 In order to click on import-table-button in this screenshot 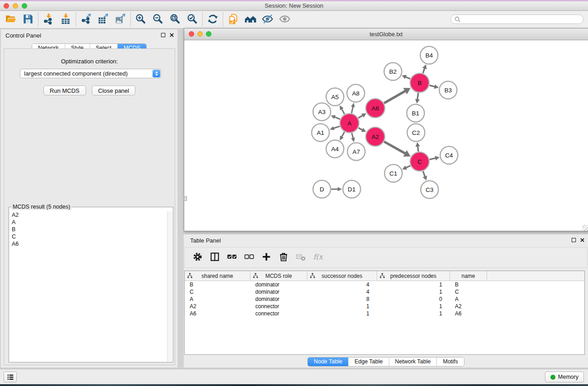, I will do `click(66, 19)`.